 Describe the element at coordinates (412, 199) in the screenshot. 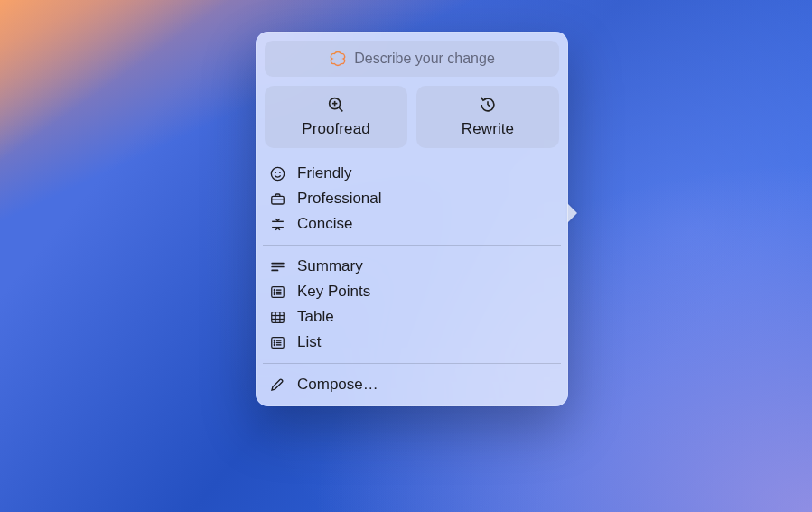

I see `tone-options-list: Friendly Professional Conci` at that location.